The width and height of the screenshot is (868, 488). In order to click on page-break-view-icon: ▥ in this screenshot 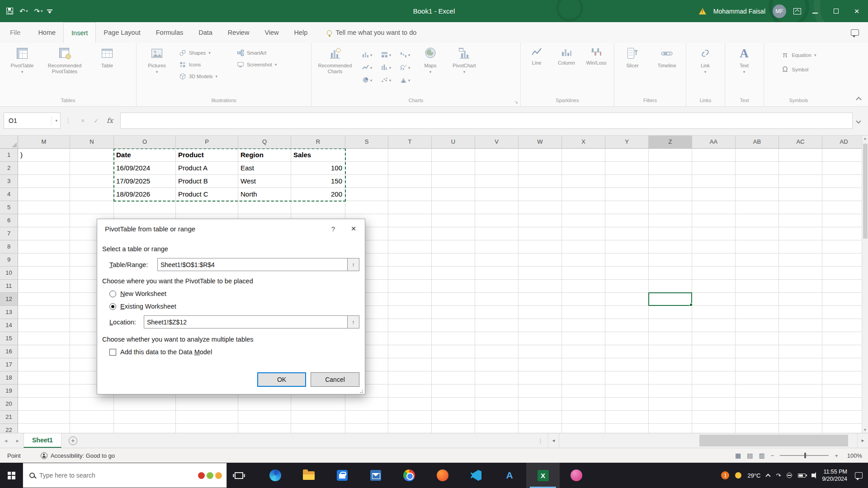, I will do `click(762, 455)`.